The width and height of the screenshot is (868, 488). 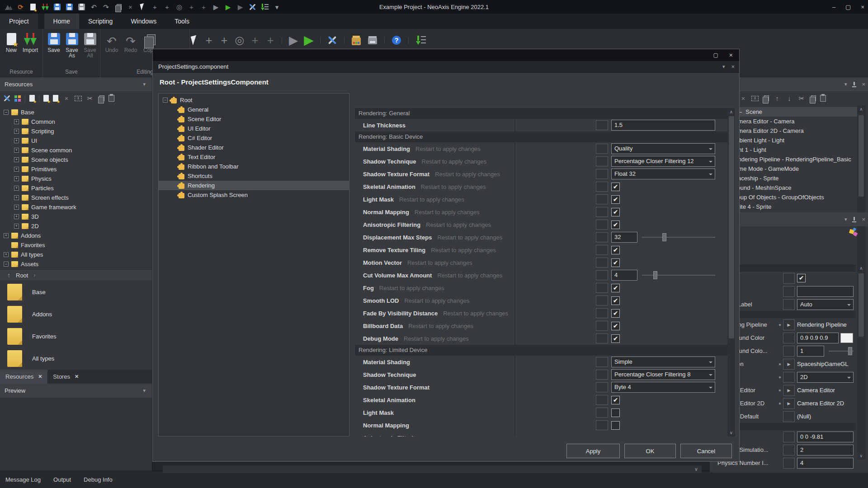 What do you see at coordinates (40, 377) in the screenshot?
I see `tab-close-icon: ✕` at bounding box center [40, 377].